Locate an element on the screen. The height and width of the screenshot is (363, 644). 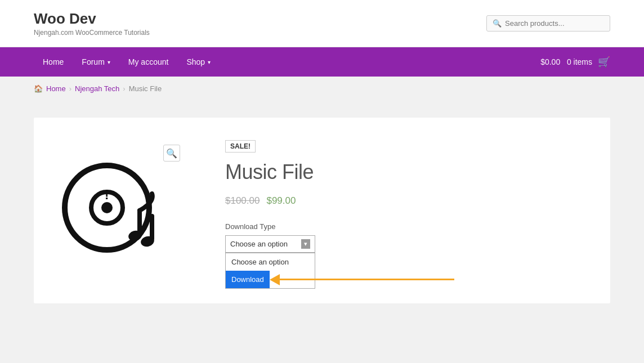
dropdown-item-choose: Choose an option is located at coordinates (270, 262).